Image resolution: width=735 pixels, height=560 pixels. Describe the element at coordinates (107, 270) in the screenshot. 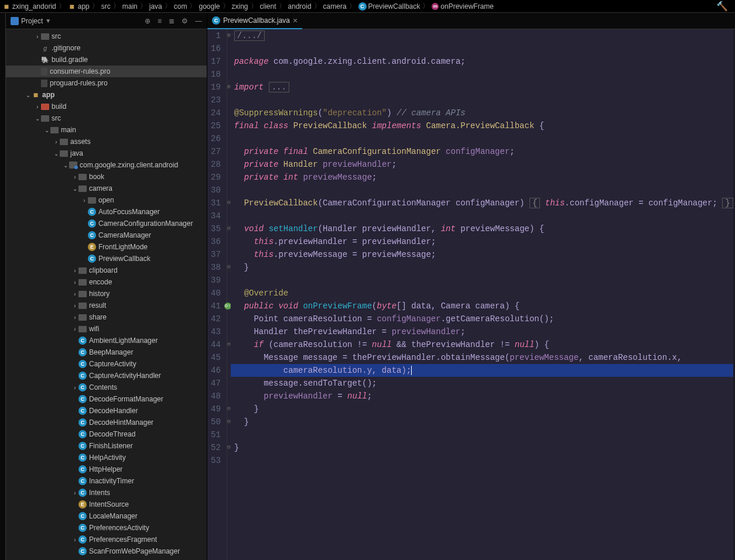

I see `tree-item: ›clipboard` at that location.